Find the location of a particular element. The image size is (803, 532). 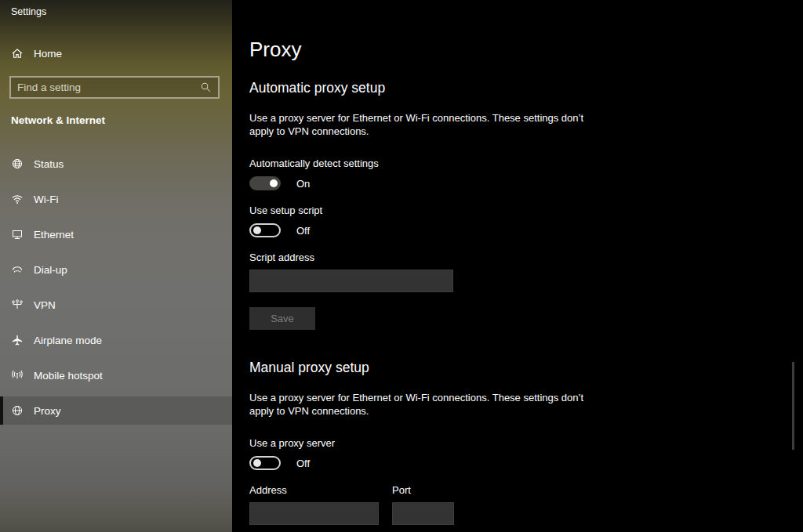

sidebar-item-label: Mobile hotspot is located at coordinates (68, 376).